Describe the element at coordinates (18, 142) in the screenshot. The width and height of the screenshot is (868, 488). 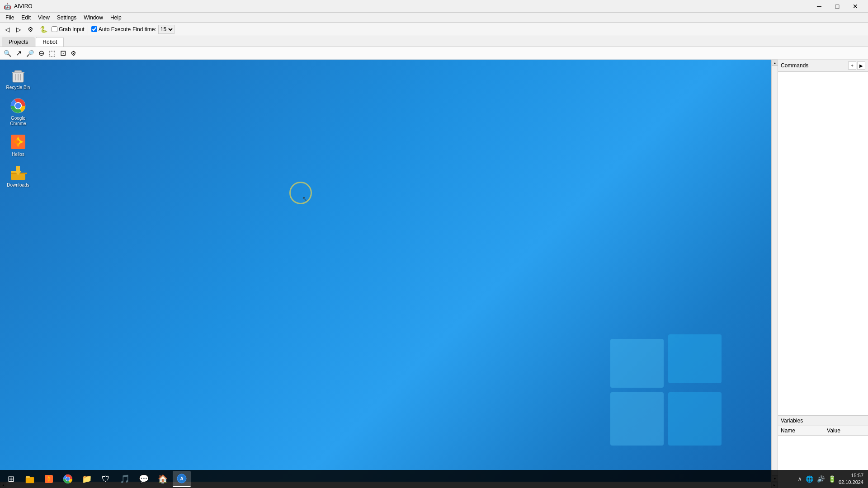
I see `helios-icon` at that location.